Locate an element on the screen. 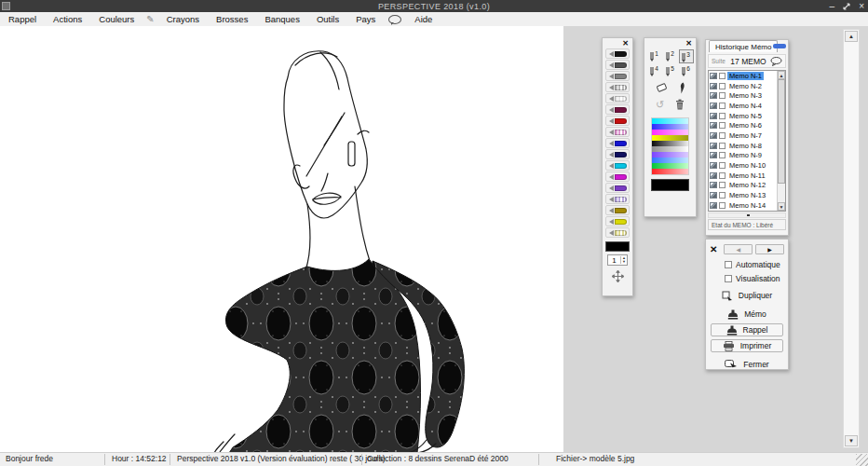 This screenshot has width=868, height=466. memo-list-item: Memo N-8 is located at coordinates (747, 145).